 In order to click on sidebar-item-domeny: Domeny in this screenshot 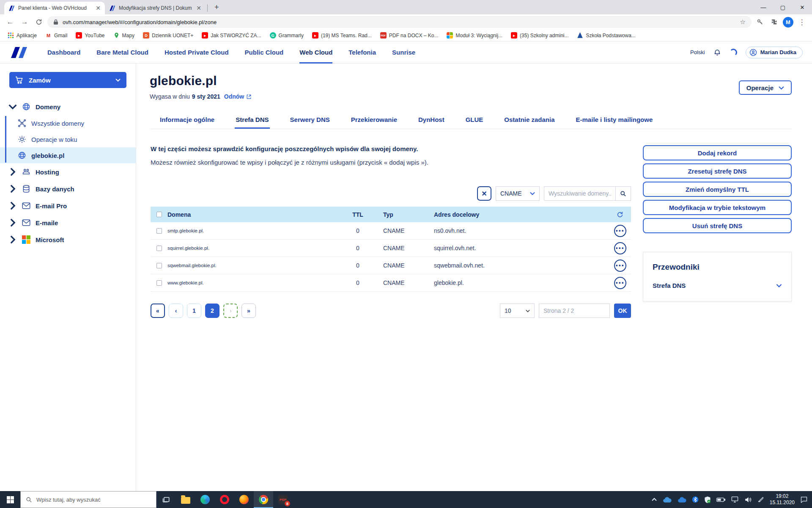, I will do `click(68, 107)`.